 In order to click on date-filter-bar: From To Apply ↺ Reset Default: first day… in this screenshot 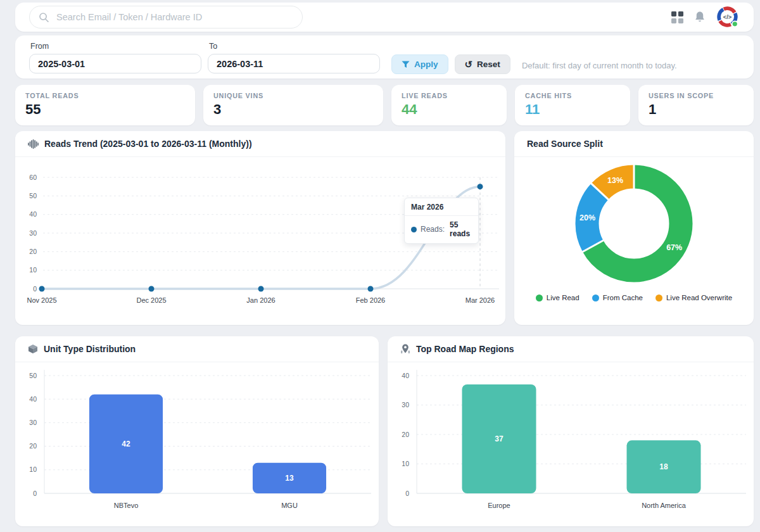, I will do `click(384, 57)`.